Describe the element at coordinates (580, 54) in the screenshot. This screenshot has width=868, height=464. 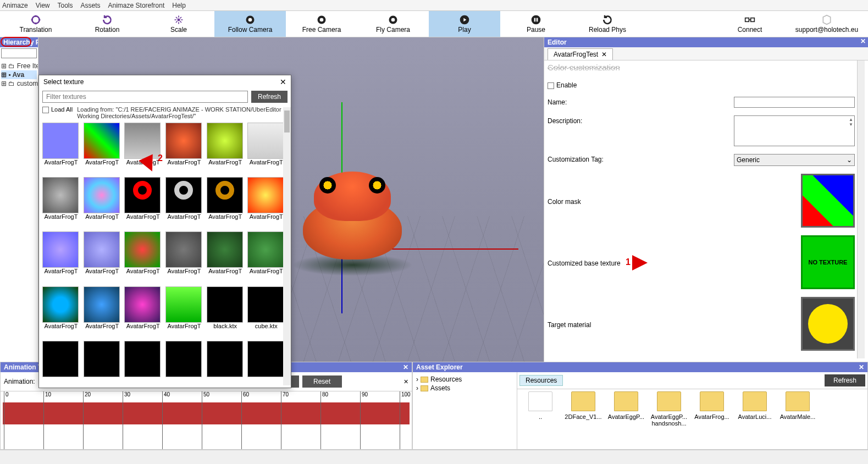
I see `editor-tab: AvatarFrogTest✕` at that location.